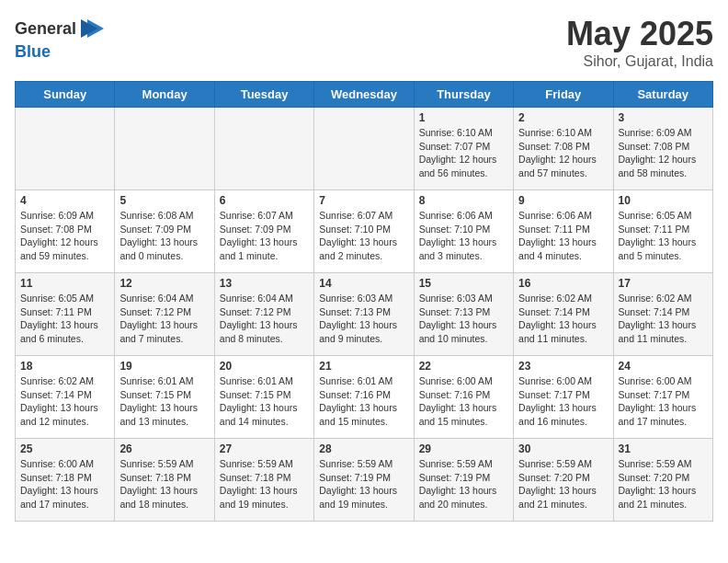 This screenshot has width=728, height=563. Describe the element at coordinates (364, 95) in the screenshot. I see `day-header-wednesday: Wednesday` at that location.